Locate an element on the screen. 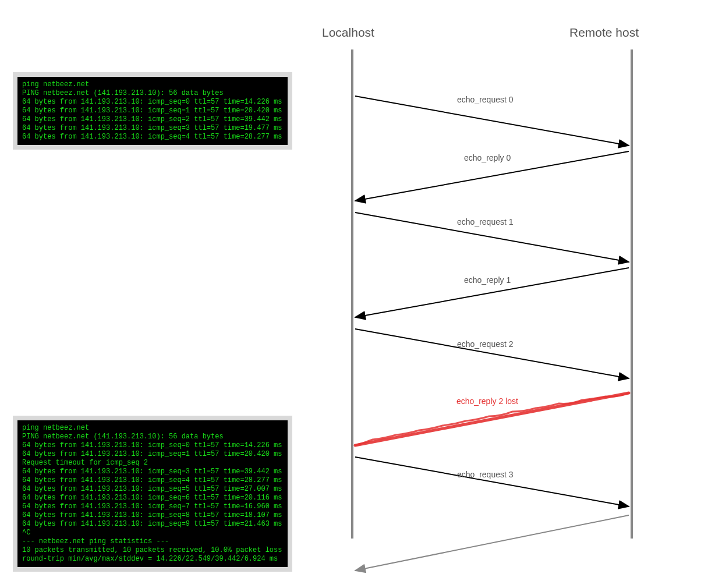  localhost-label: Localhost is located at coordinates (348, 33).